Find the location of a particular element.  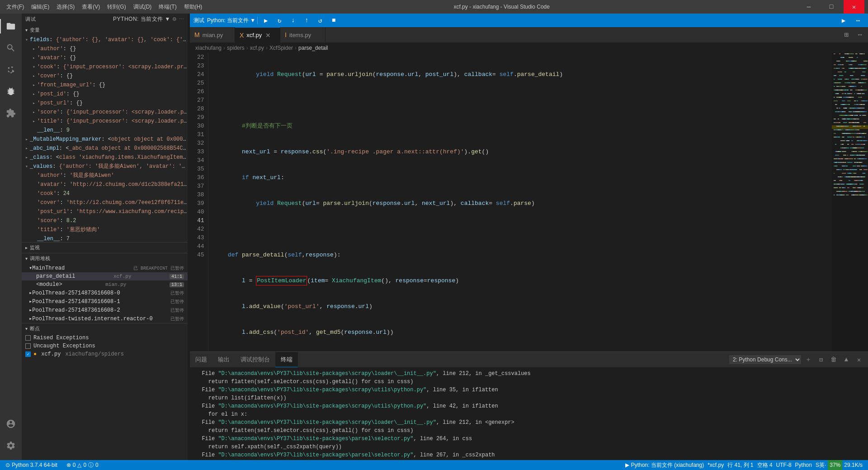

var-cook: ▾ 'cook': {'input_processor': <scrapy.lo… is located at coordinates (105, 67).